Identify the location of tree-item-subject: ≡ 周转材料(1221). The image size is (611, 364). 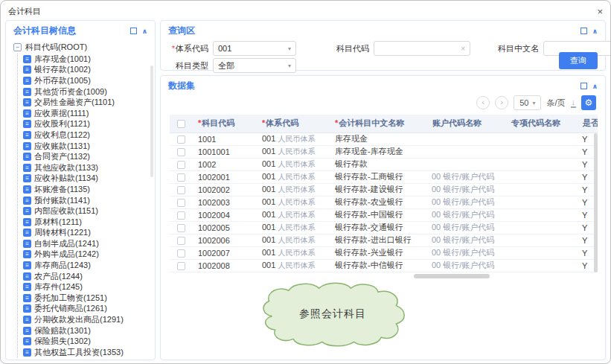
(88, 234).